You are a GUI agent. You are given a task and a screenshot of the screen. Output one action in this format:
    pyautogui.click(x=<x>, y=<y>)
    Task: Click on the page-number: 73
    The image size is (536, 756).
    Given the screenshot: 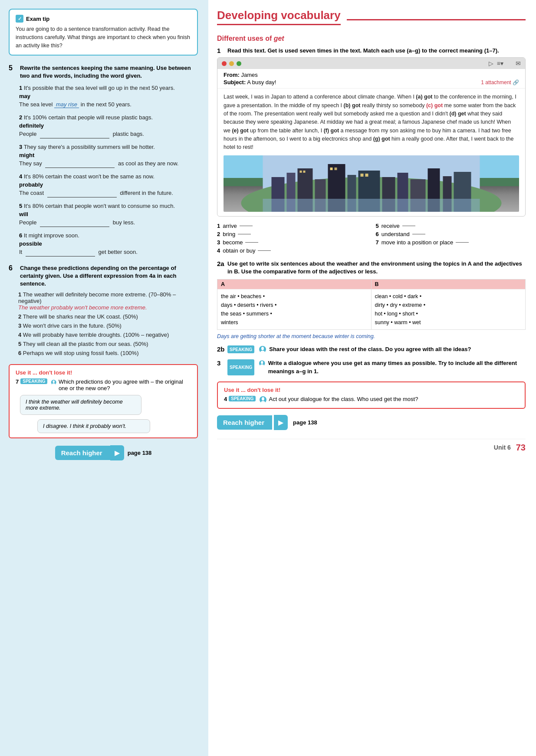 What is the action you would take?
    pyautogui.click(x=521, y=448)
    